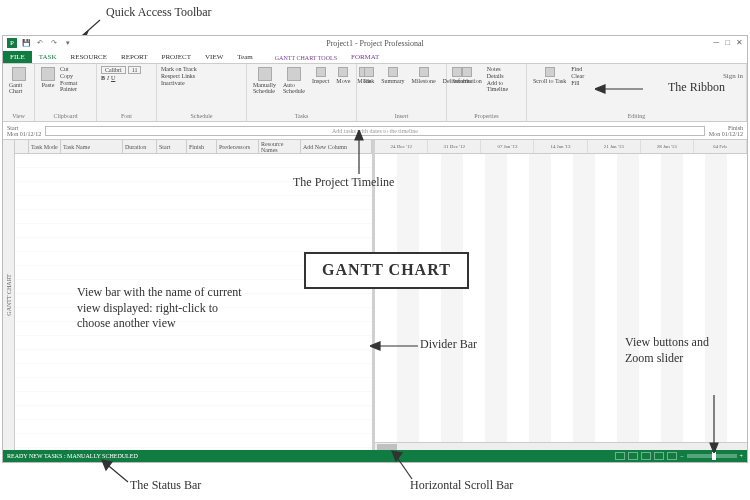 This screenshot has width=750, height=500. What do you see at coordinates (508, 146) in the screenshot?
I see `timescale-2: 07 Jan '13` at bounding box center [508, 146].